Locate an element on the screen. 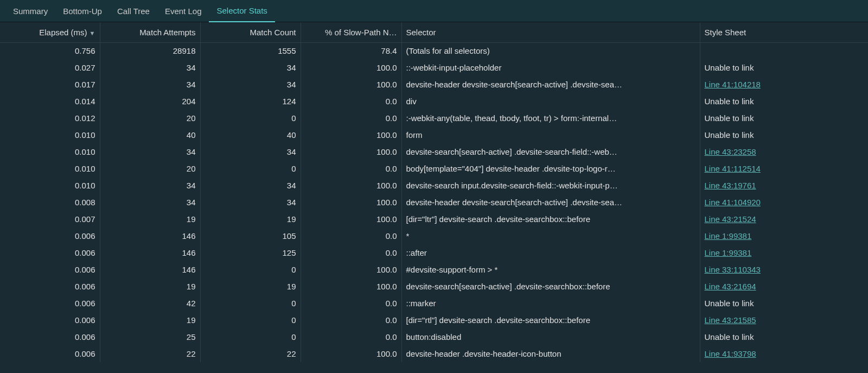  cell-selector: * is located at coordinates (551, 236).